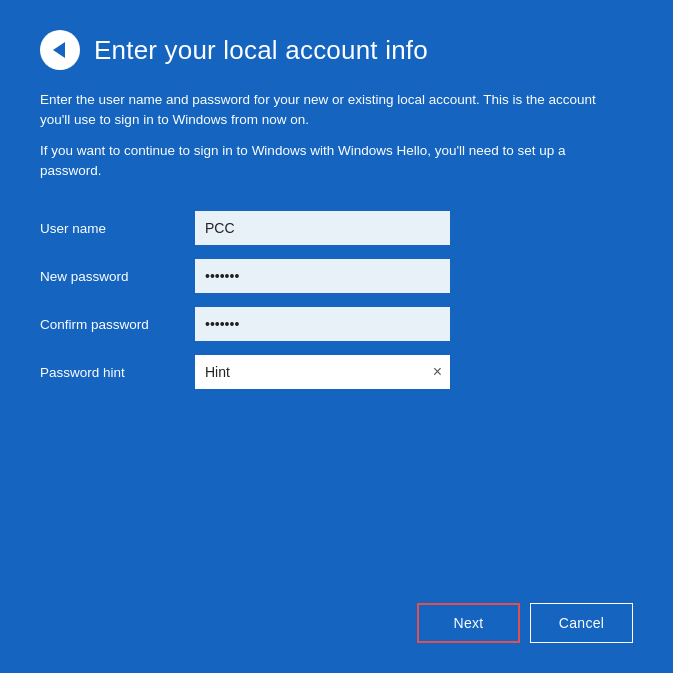  What do you see at coordinates (336, 276) in the screenshot?
I see `new-password-row: New password` at bounding box center [336, 276].